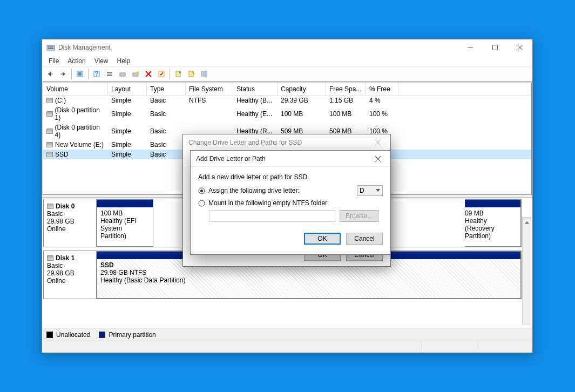 Image resolution: width=575 pixels, height=392 pixels. I want to click on mount-folder-option: Mount in the following empty NTFS folder…, so click(290, 203).